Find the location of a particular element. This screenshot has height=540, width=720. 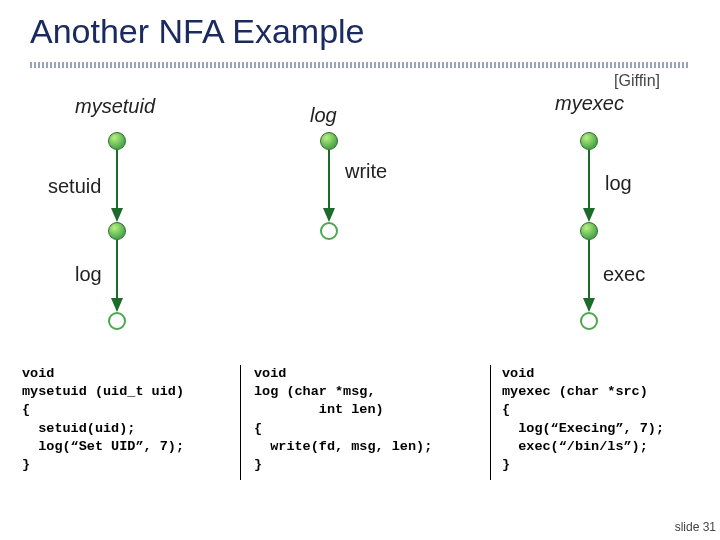

node-mysetuid-mid is located at coordinates (117, 231).